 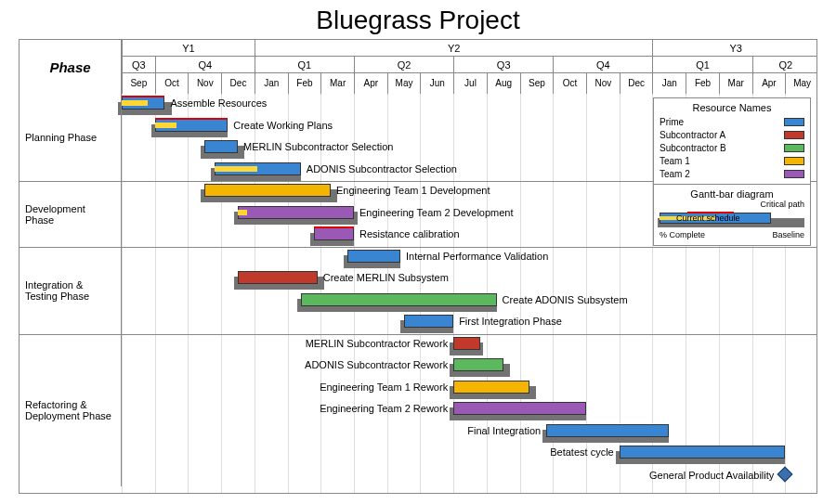 What do you see at coordinates (581, 452) in the screenshot?
I see `task-label: Betatest cycle` at bounding box center [581, 452].